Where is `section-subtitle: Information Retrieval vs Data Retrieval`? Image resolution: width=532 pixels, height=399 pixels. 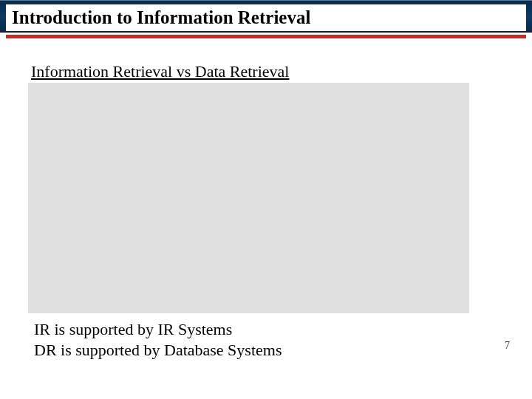 section-subtitle: Information Retrieval vs Data Retrieval is located at coordinates (160, 72).